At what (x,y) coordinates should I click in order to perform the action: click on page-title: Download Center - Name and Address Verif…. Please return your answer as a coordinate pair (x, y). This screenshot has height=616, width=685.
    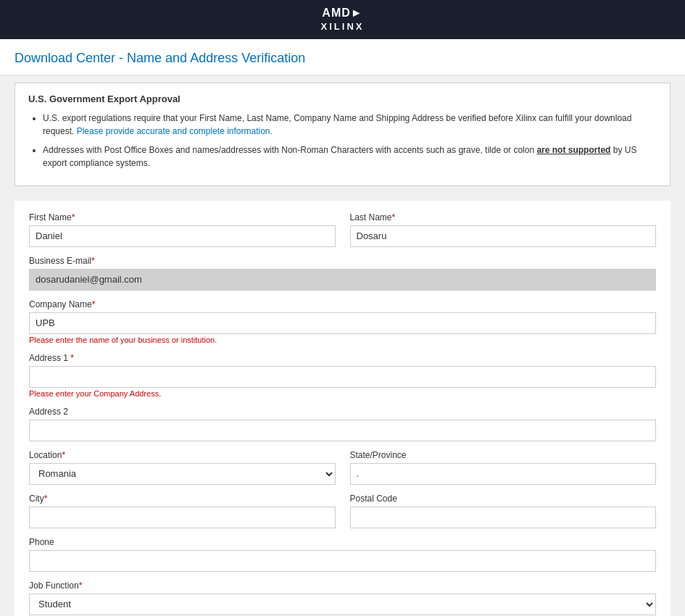
    Looking at the image, I should click on (342, 57).